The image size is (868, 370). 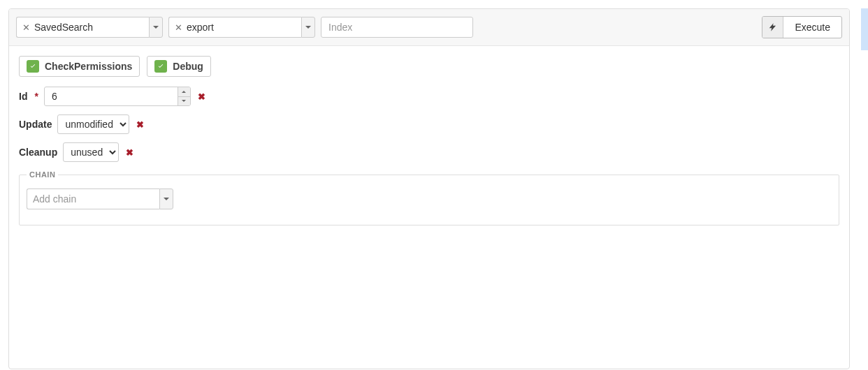 I want to click on remove-update-icon: ✖, so click(x=140, y=124).